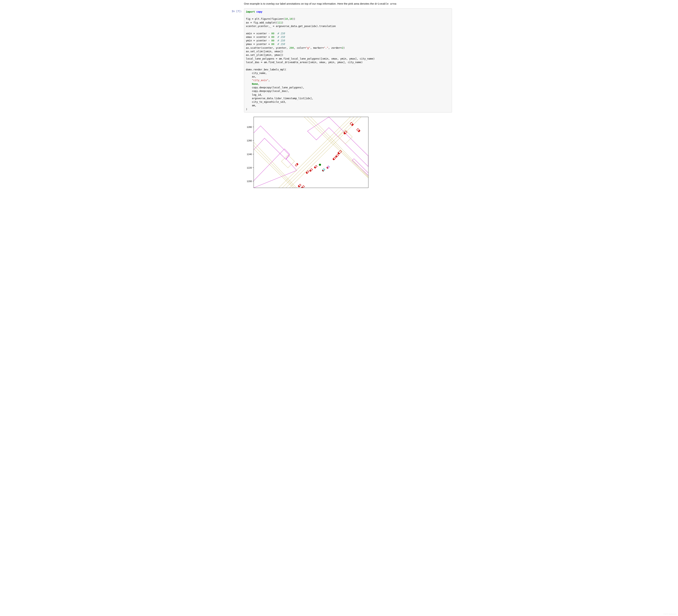  Describe the element at coordinates (339, 4) in the screenshot. I see `markdown-cell: One example is to overlay our label anno…` at that location.